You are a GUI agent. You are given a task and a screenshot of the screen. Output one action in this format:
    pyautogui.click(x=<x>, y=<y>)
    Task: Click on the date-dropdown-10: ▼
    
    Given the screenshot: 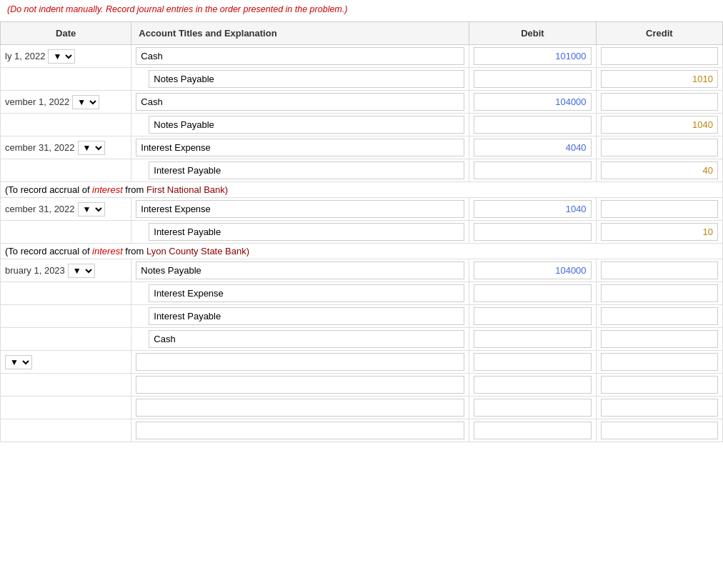 What is the action you would take?
    pyautogui.click(x=81, y=271)
    